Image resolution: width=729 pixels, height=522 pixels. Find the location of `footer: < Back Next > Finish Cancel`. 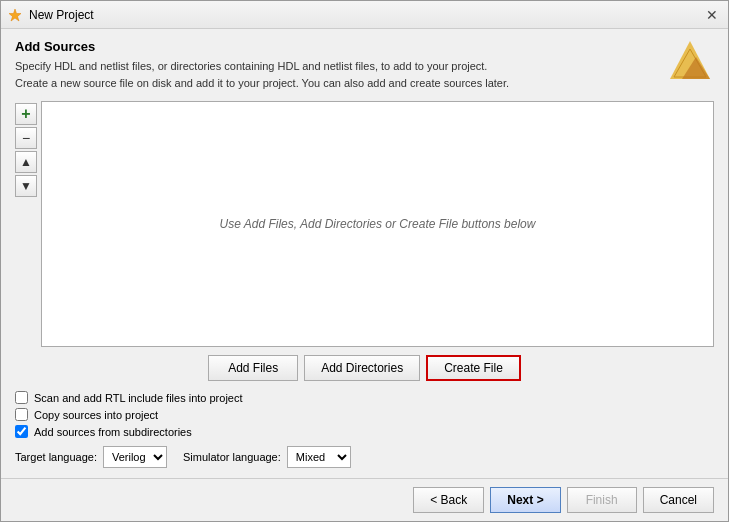

footer: < Back Next > Finish Cancel is located at coordinates (364, 500).